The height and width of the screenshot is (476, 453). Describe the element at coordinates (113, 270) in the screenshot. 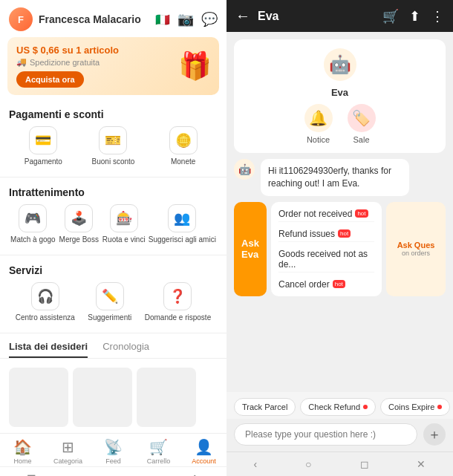

I see `services-title: Servizi` at that location.